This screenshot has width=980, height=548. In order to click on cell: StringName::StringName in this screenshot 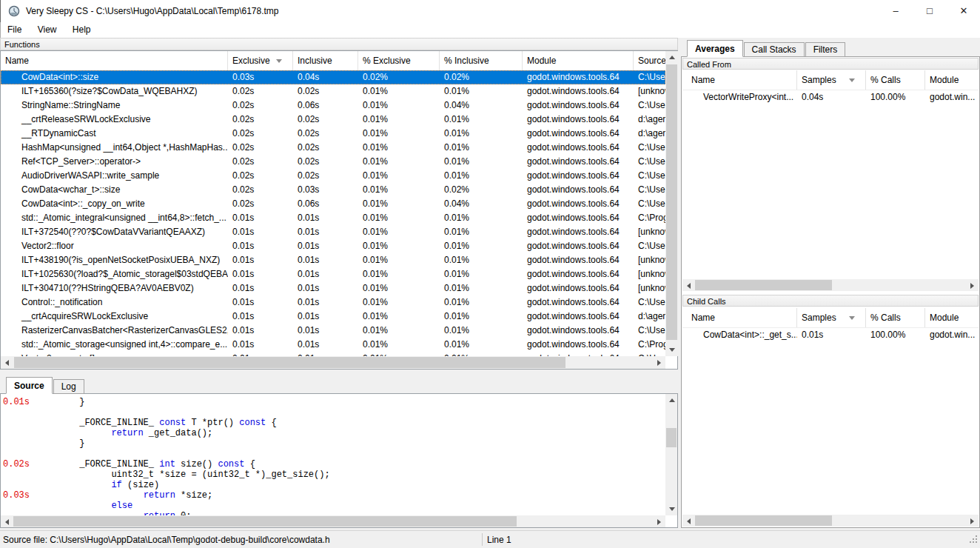, I will do `click(114, 105)`.